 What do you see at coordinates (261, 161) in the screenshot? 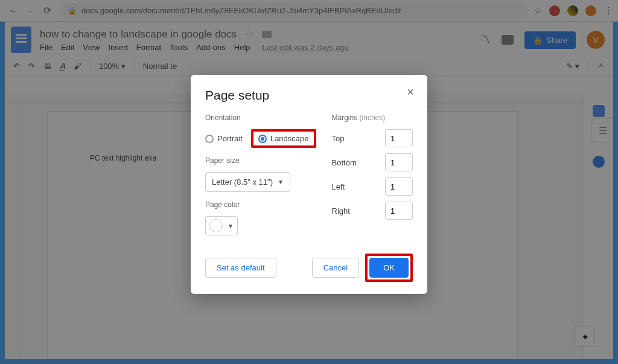
I see `paper-size-label: Paper size` at bounding box center [261, 161].